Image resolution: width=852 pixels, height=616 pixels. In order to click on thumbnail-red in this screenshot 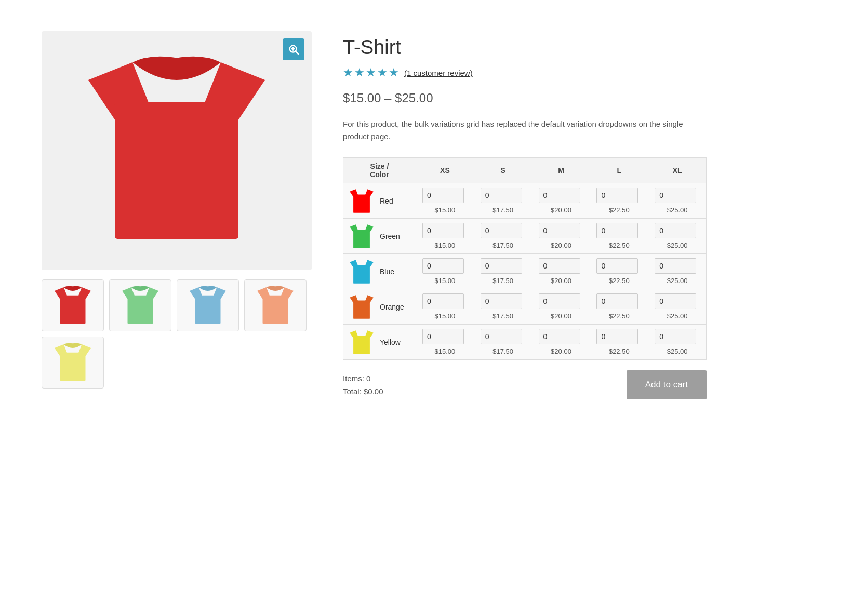, I will do `click(73, 305)`.